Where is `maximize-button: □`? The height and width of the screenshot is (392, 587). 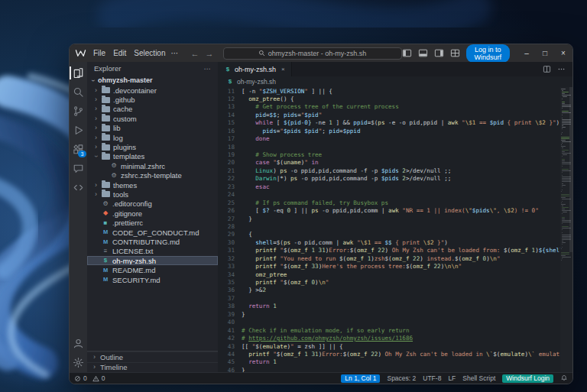
maximize-button: □ is located at coordinates (545, 53).